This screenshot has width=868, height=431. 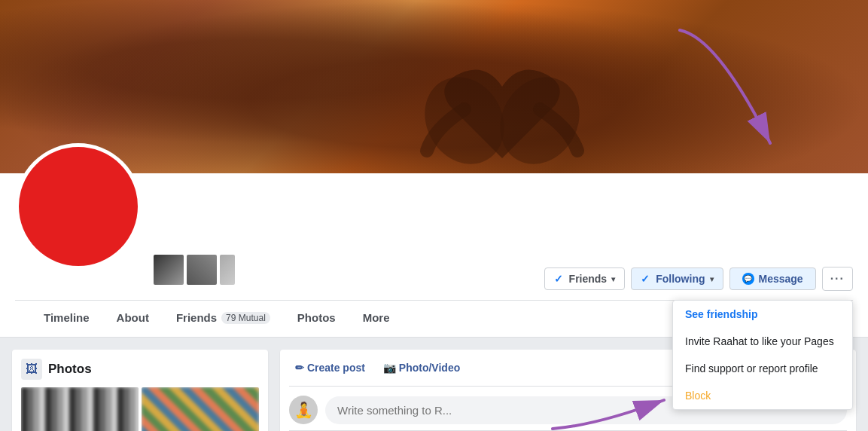 What do you see at coordinates (837, 279) in the screenshot?
I see `more-dots-container: ··· See friendsh` at bounding box center [837, 279].